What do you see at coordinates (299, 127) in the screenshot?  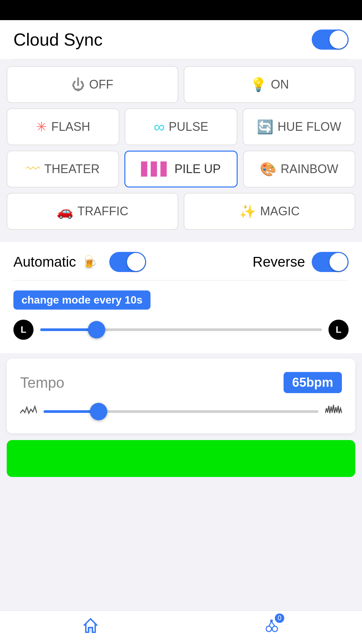 I see `mode-btn-hueflow: 🔄 HUE FLOW` at bounding box center [299, 127].